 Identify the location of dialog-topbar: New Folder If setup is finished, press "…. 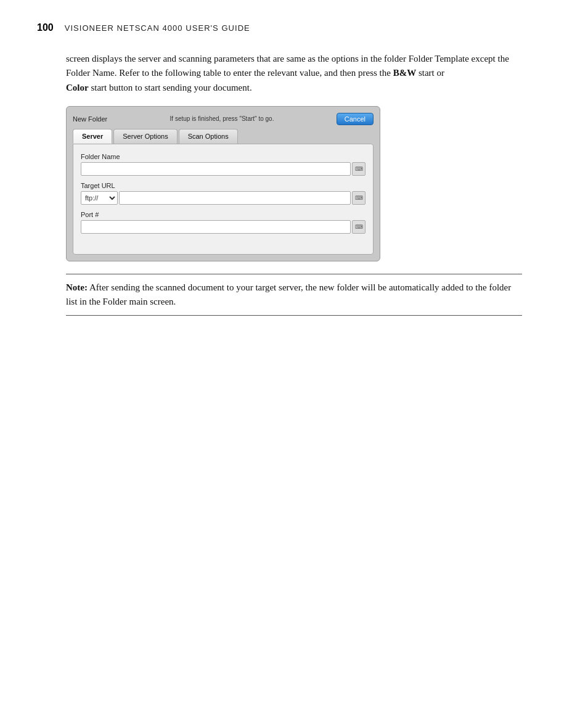
(223, 119).